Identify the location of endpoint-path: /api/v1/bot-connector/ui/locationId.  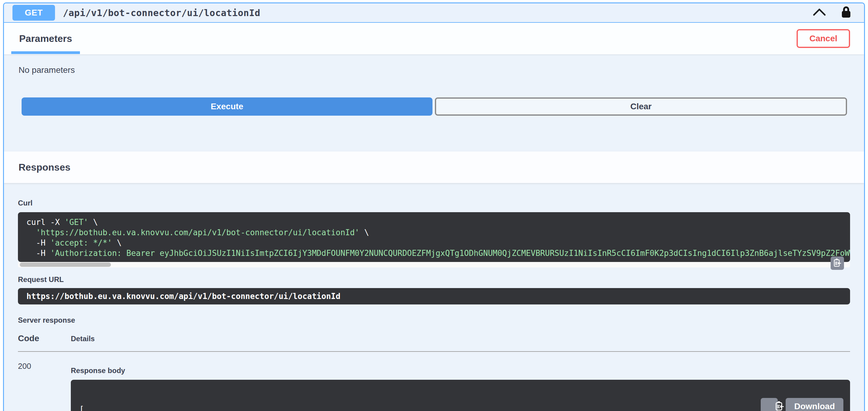
(162, 13).